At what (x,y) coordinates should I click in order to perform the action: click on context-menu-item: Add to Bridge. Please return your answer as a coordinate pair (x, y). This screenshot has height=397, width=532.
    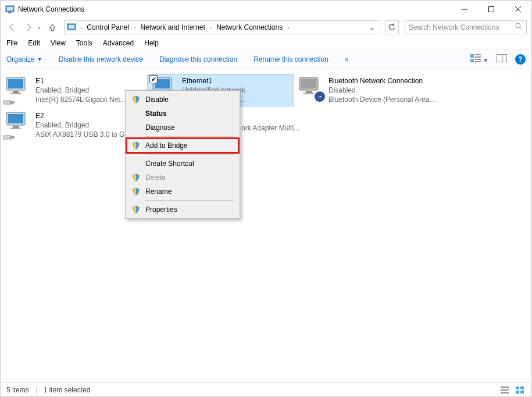
    Looking at the image, I should click on (183, 146).